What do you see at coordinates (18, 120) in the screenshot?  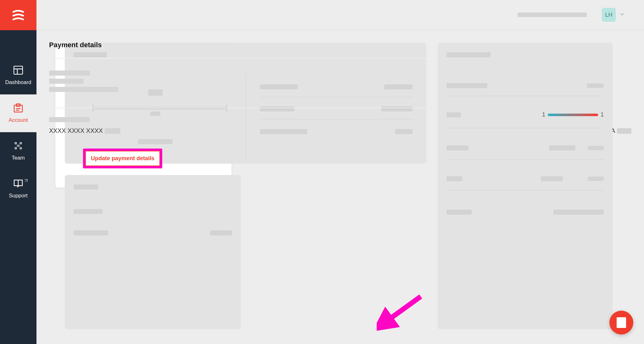 I see `nav-label: Account` at bounding box center [18, 120].